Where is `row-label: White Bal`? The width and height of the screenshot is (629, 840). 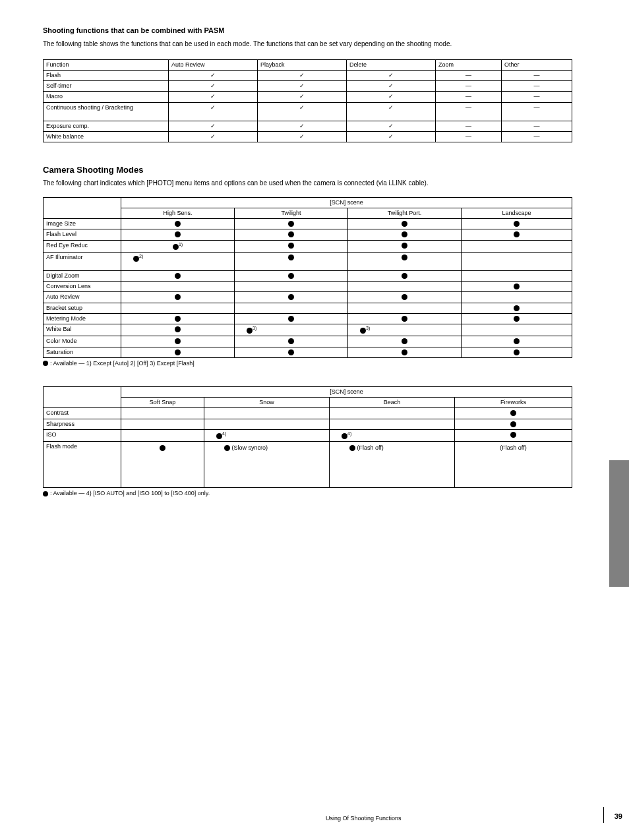 row-label: White Bal is located at coordinates (82, 330).